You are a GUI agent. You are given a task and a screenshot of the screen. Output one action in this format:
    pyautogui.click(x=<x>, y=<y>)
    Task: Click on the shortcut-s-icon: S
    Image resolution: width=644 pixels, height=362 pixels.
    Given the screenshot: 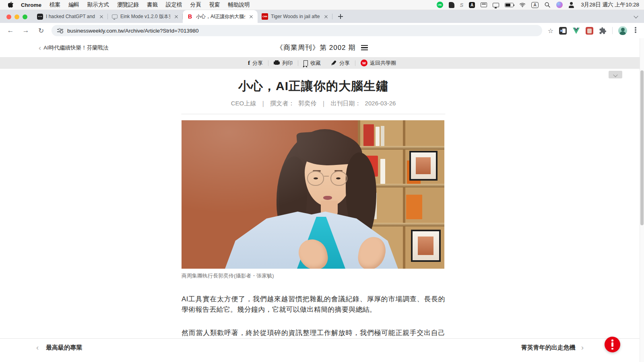 What is the action you would take?
    pyautogui.click(x=462, y=5)
    